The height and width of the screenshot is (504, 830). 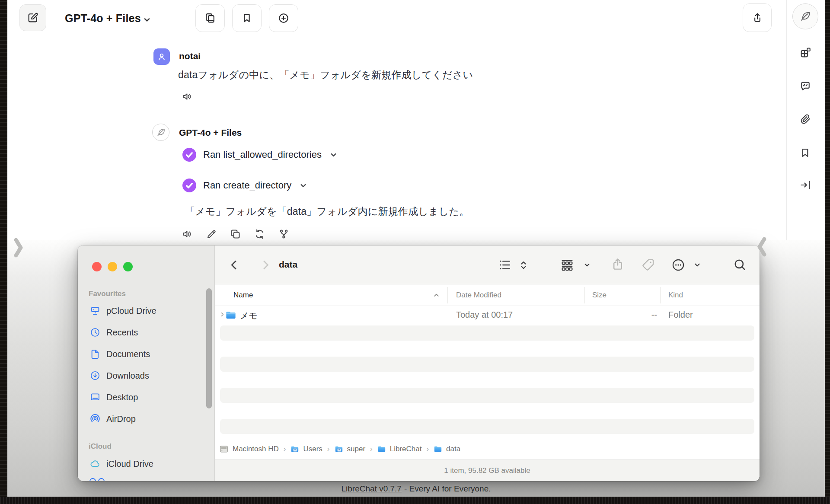 I want to click on path-item-librechat: LibreChat, so click(x=406, y=449).